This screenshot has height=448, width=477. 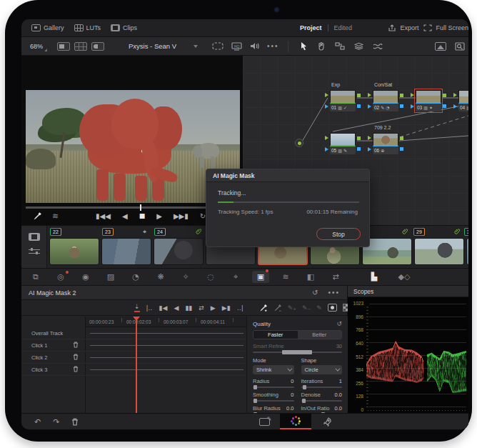 I want to click on speaker-icon, so click(x=254, y=46).